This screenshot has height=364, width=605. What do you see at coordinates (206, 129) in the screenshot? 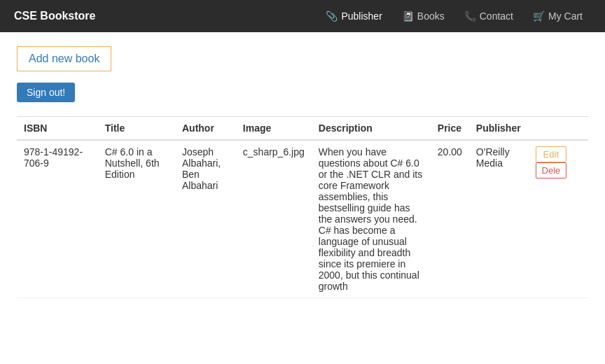
I see `col-header-author: Author` at bounding box center [206, 129].